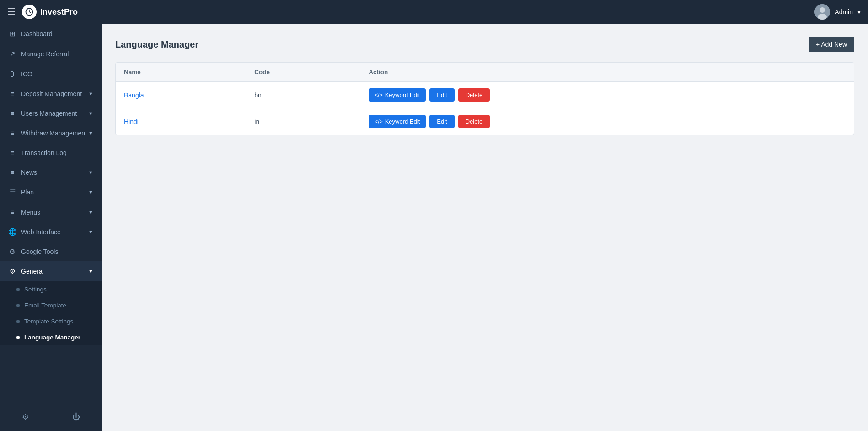 The height and width of the screenshot is (431, 868). Describe the element at coordinates (51, 113) in the screenshot. I see `sidebar-item-users-management: ≡ Users Management ▼` at that location.